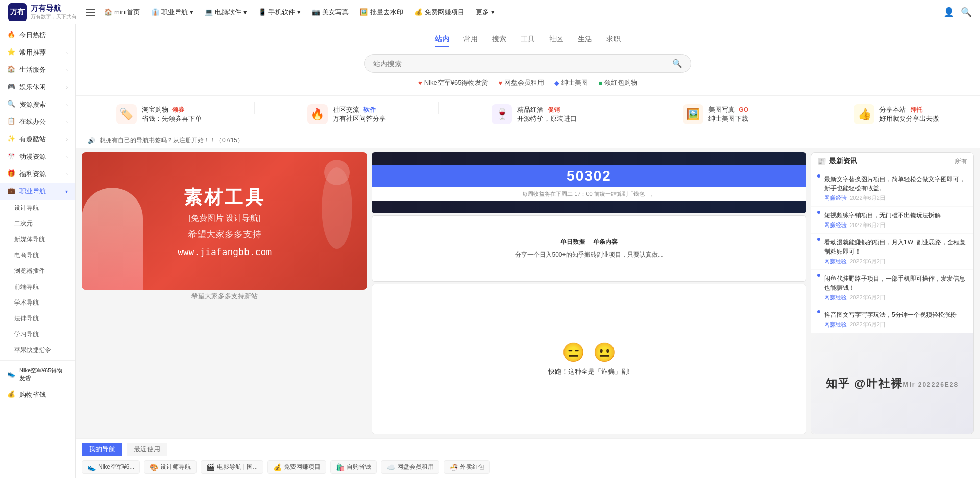  What do you see at coordinates (966, 12) in the screenshot?
I see `search-icon: 🔍` at bounding box center [966, 12].